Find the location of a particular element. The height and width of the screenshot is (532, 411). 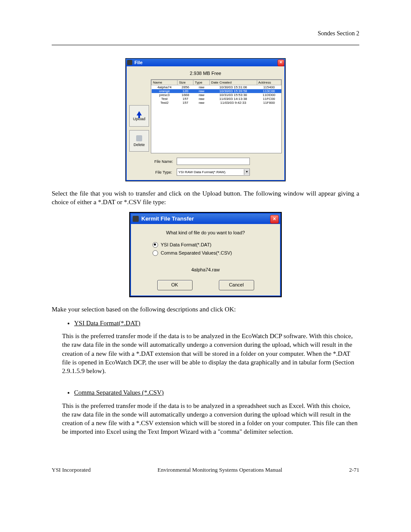

paragraph-2: Make your selection based on the followi… is located at coordinates (206, 309).